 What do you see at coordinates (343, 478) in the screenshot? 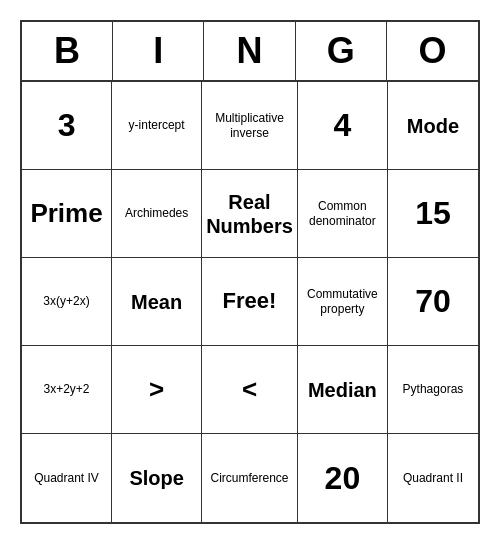
I see `bingo-cell-23: 20` at bounding box center [343, 478].